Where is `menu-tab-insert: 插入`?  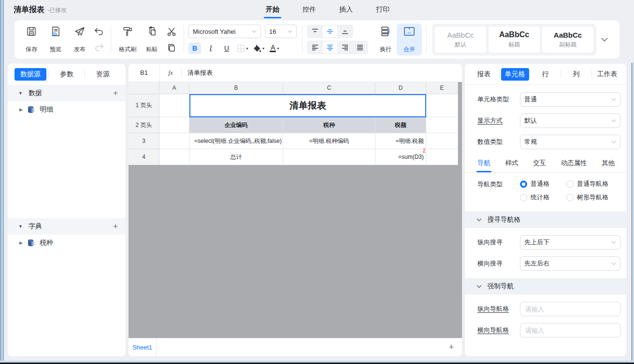 menu-tab-insert: 插入 is located at coordinates (346, 10).